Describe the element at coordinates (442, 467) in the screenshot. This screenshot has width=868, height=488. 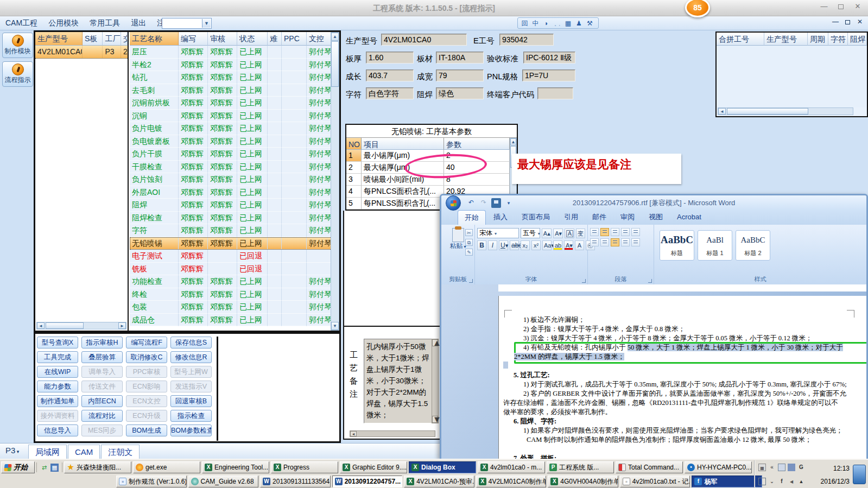
I see `taskbar-button: Dialog Box` at that location.